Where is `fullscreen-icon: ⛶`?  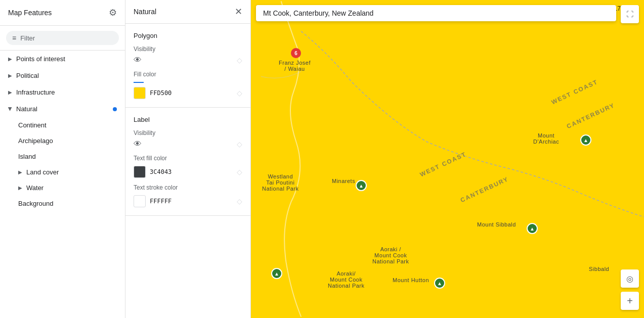 fullscreen-icon: ⛶ is located at coordinates (630, 14).